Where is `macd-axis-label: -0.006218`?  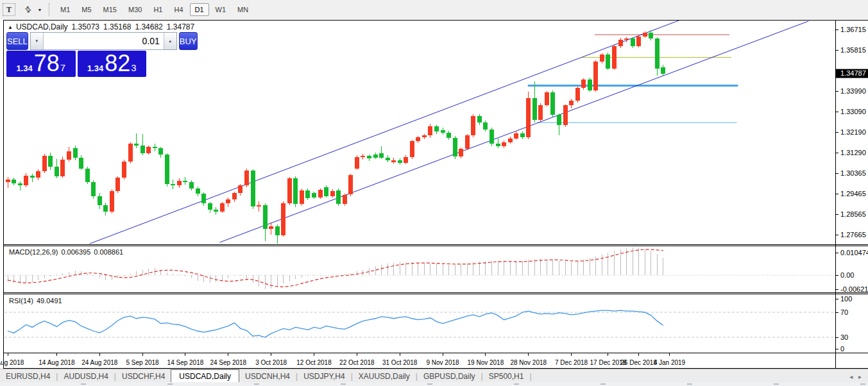
macd-axis-label: -0.006218 is located at coordinates (855, 289).